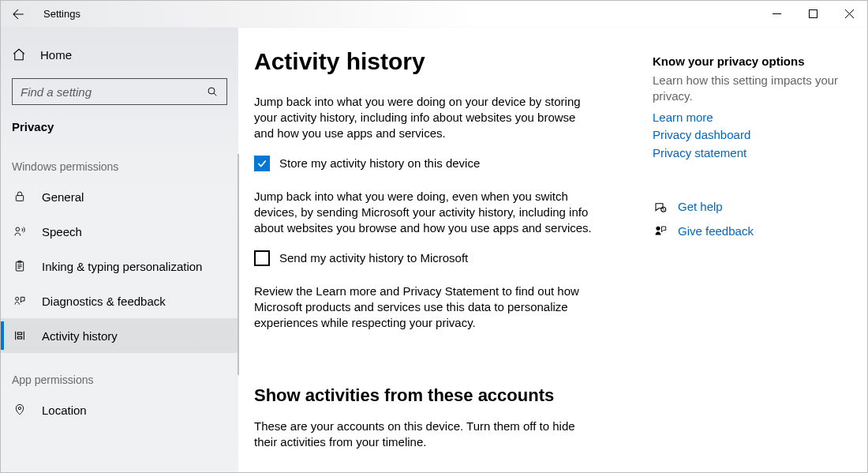 Image resolution: width=868 pixels, height=473 pixels. Describe the element at coordinates (776, 14) in the screenshot. I see `minimize-icon` at that location.